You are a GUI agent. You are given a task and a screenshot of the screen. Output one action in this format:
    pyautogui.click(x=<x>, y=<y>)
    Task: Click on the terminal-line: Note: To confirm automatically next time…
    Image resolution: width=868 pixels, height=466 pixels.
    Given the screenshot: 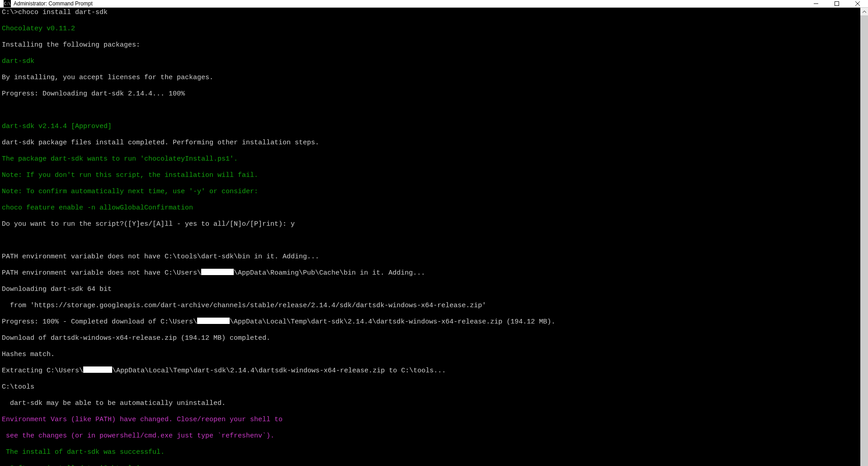 What is the action you would take?
    pyautogui.click(x=430, y=192)
    